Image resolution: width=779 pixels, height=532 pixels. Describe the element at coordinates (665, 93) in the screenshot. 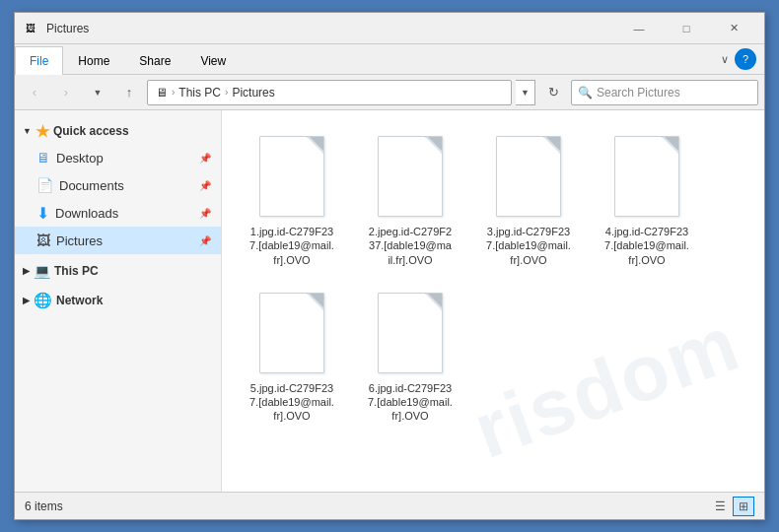

I see `search-box: 🔍 Search Pictures` at that location.